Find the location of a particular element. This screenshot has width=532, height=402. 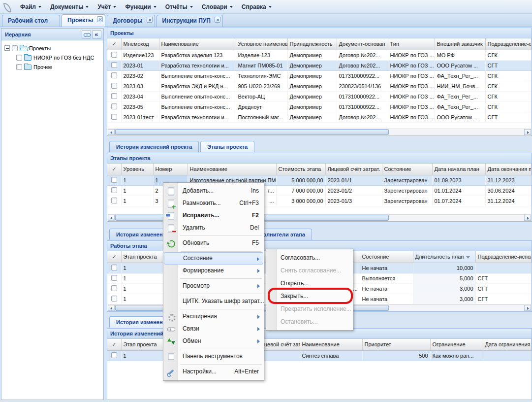

collapse-panel-button is located at coordinates (96, 34).